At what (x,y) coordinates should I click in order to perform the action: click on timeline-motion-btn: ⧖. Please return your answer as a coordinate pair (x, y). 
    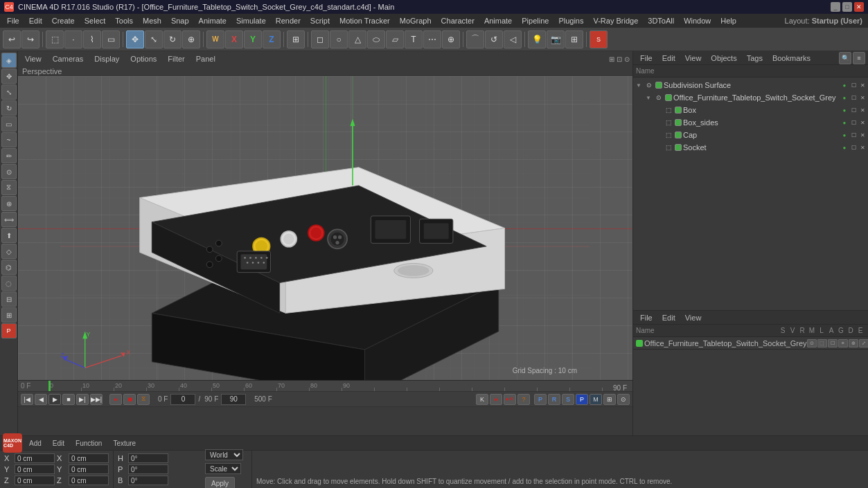
    Looking at the image, I should click on (143, 399).